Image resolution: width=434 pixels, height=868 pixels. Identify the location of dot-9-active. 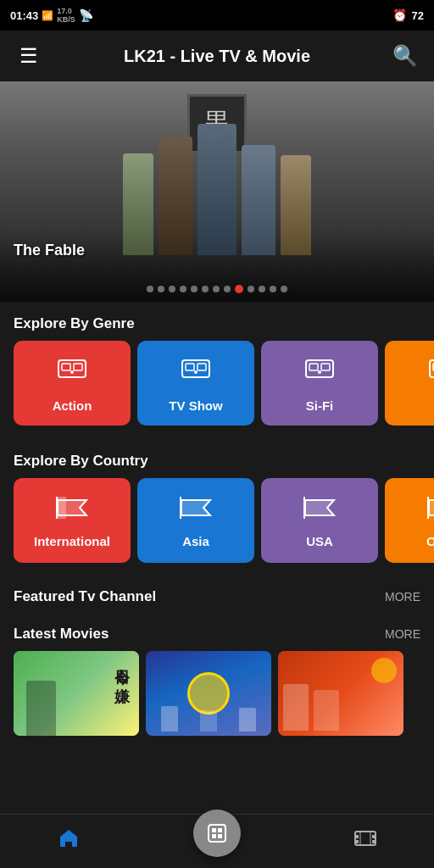
(239, 289).